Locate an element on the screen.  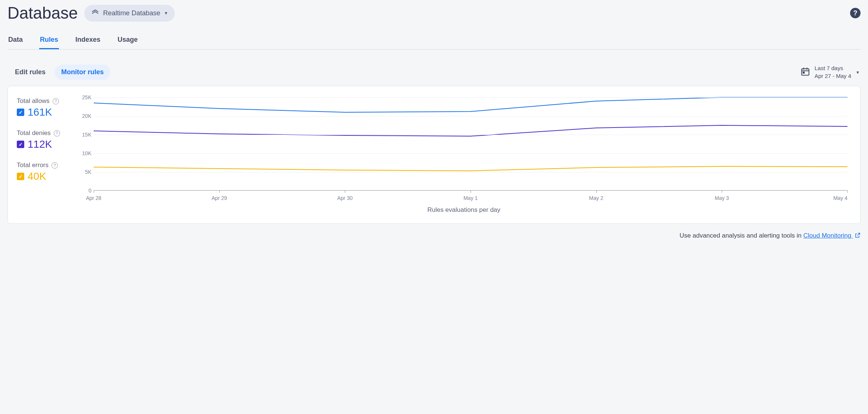
tab-rules: Rules is located at coordinates (49, 41).